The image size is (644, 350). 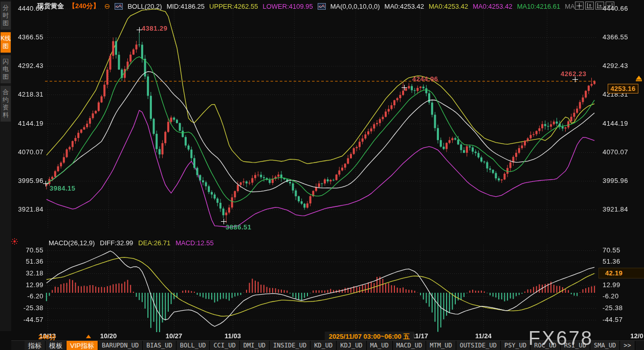 What do you see at coordinates (193, 345) in the screenshot?
I see `toolbar-item-BOLL_UD: BOLL_UD` at bounding box center [193, 345].